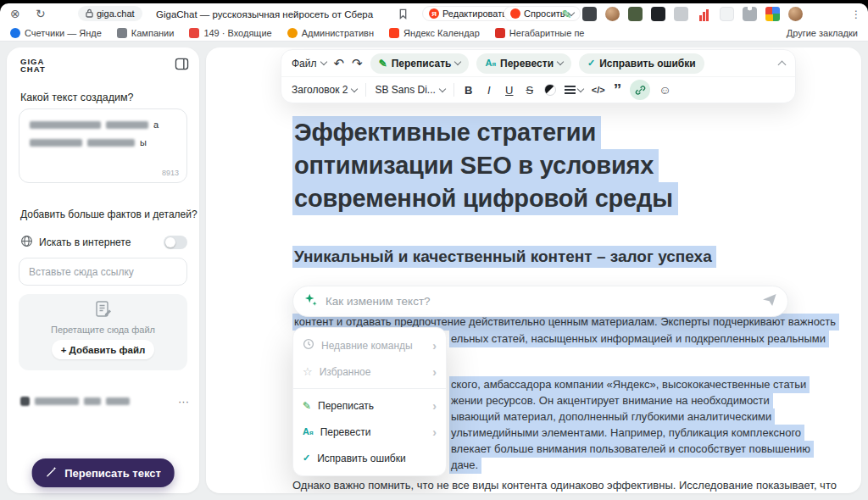 The image size is (868, 500). What do you see at coordinates (770, 302) in the screenshot?
I see `send-icon` at bounding box center [770, 302].